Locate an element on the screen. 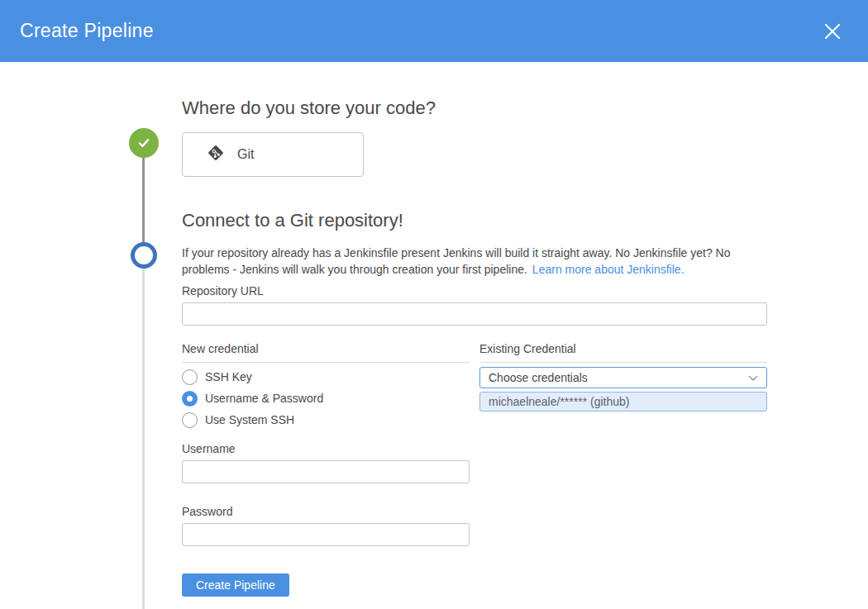 This screenshot has height=609, width=868. radio-username-password: Username & Password is located at coordinates (326, 398).